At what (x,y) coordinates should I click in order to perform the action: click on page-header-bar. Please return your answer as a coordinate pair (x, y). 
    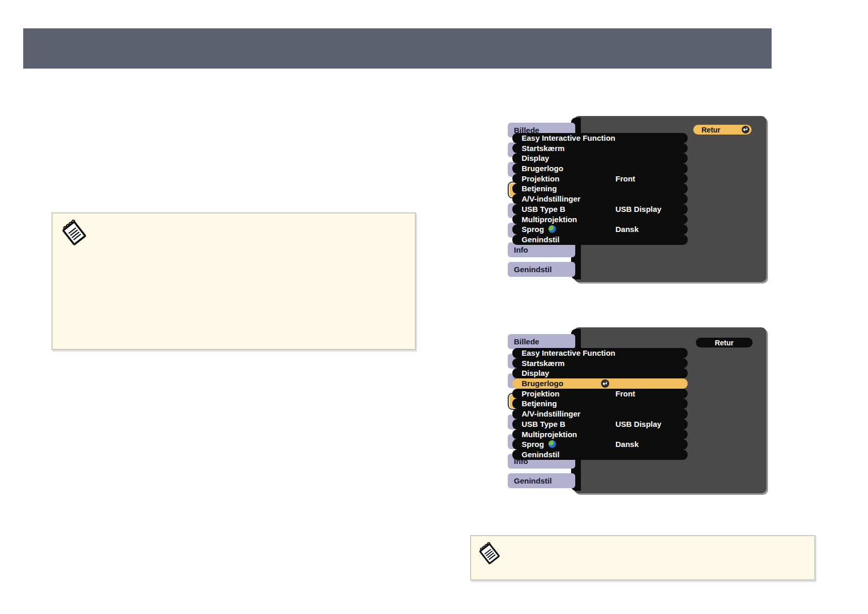
    Looking at the image, I should click on (397, 48).